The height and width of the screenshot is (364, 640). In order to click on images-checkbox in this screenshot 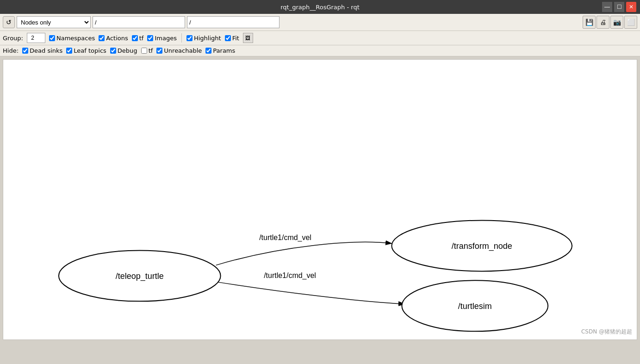, I will do `click(150, 38)`.